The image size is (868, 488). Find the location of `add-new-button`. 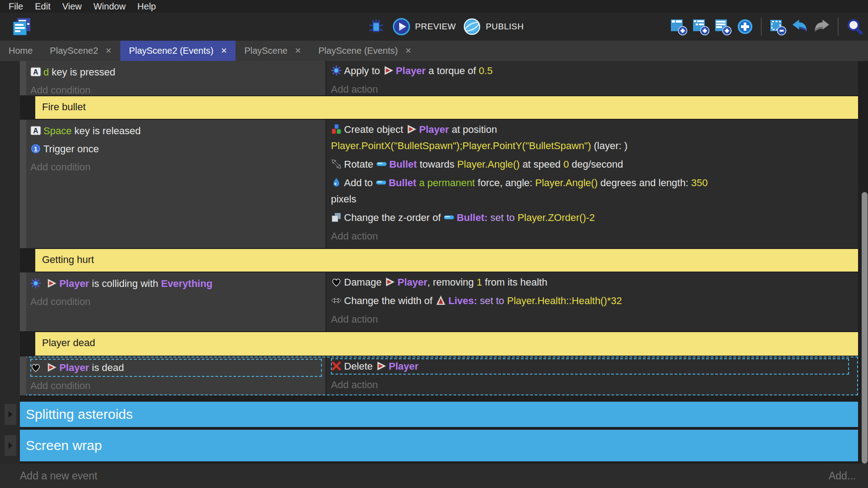

add-new-button is located at coordinates (745, 27).